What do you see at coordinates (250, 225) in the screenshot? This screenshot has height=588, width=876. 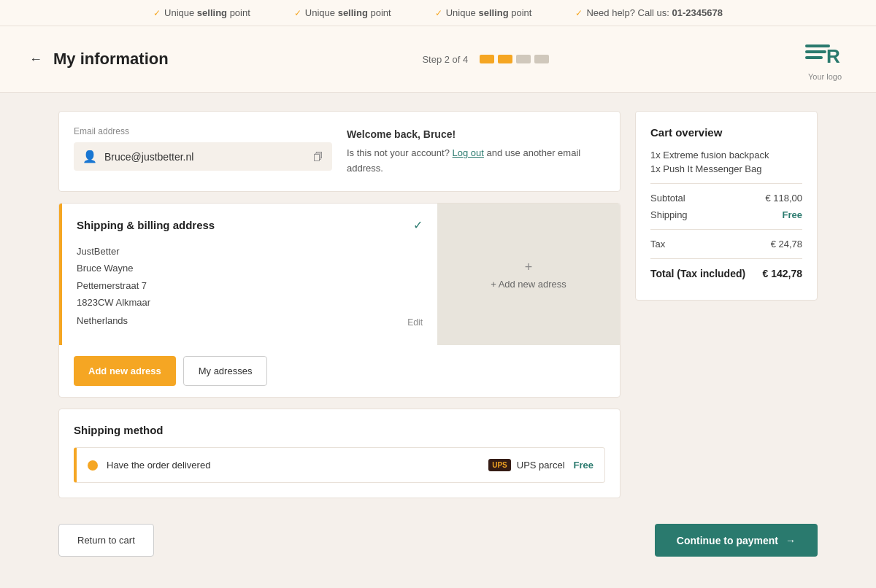 I see `address-header: Shipping & billing address ✓` at bounding box center [250, 225].